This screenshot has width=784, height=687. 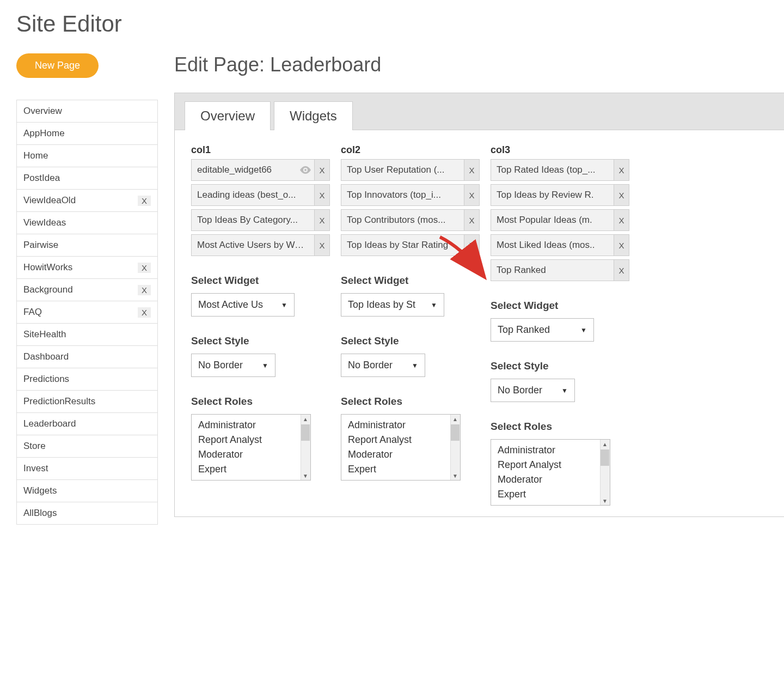 What do you see at coordinates (524, 330) in the screenshot?
I see `select-value: Top Ranked` at bounding box center [524, 330].